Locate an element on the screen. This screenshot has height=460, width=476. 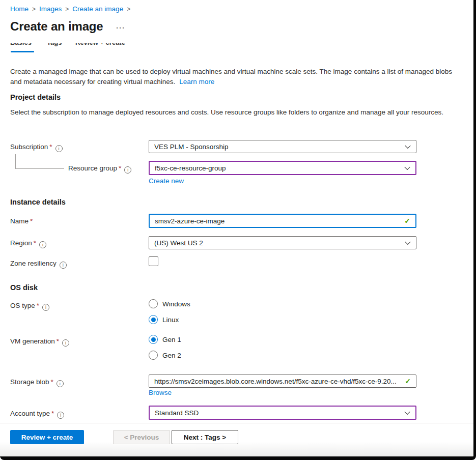
breadcrumb-create-an-image: Create an image is located at coordinates (98, 9).